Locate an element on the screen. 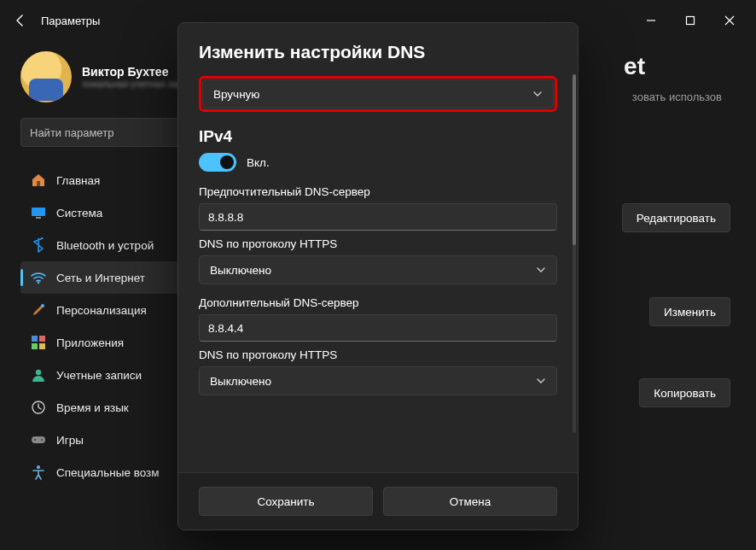  avatar is located at coordinates (46, 77).